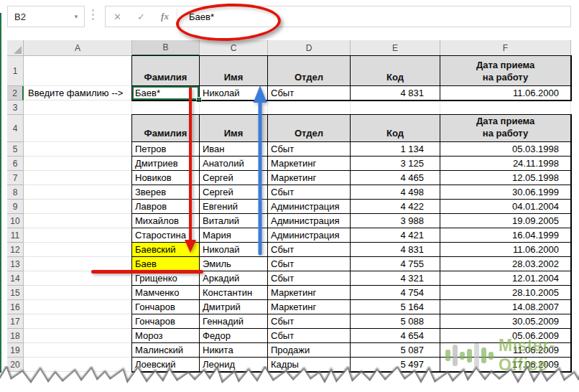  Describe the element at coordinates (78, 149) in the screenshot. I see `cell-A5` at that location.